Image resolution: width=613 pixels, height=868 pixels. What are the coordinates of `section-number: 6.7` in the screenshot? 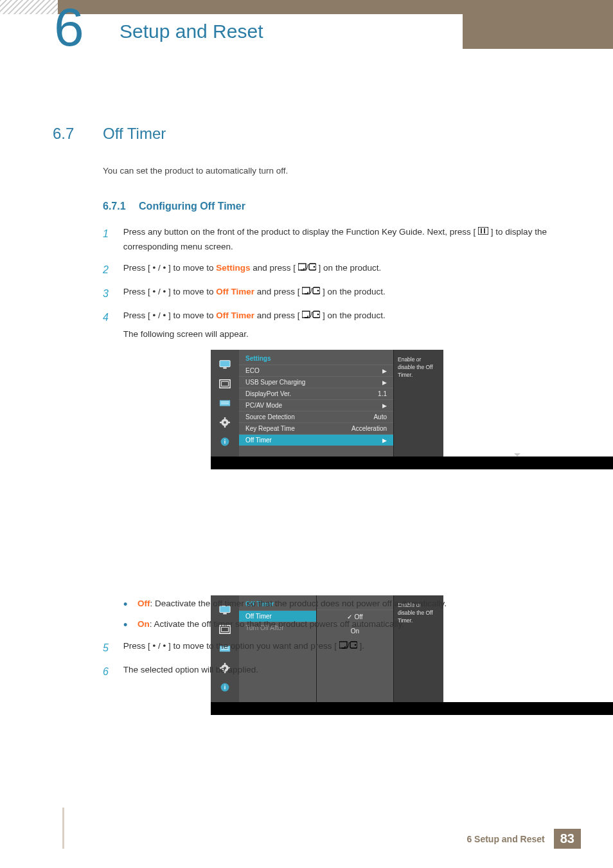 It's located at (63, 134).